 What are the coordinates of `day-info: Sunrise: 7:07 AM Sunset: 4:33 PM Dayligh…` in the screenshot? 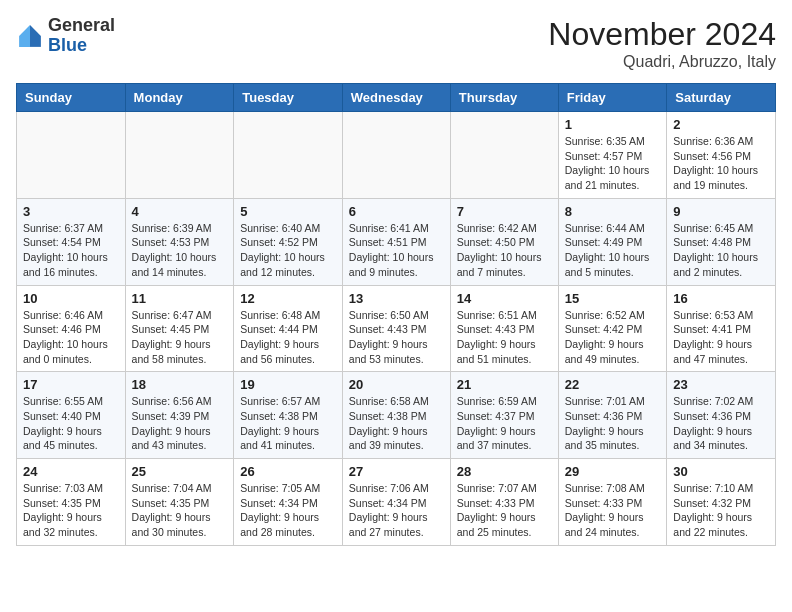 It's located at (504, 510).